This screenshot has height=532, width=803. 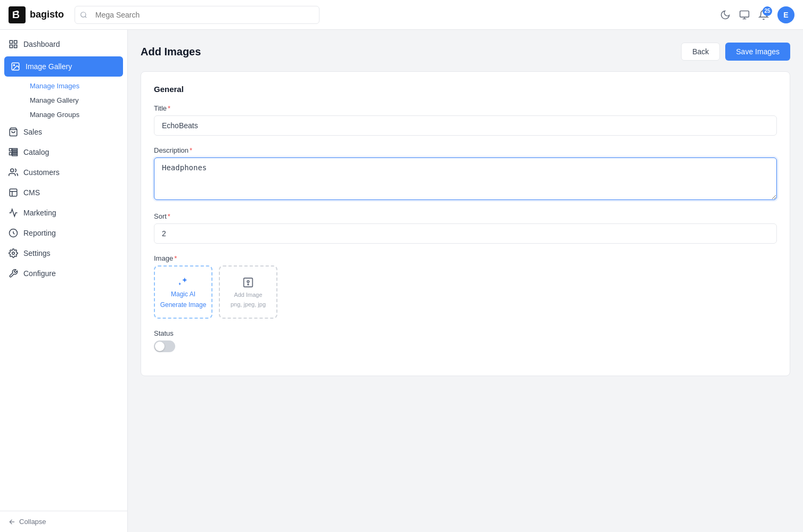 I want to click on image-upload-row: Magic AI Generate Image Add Image png, j…, so click(x=465, y=292).